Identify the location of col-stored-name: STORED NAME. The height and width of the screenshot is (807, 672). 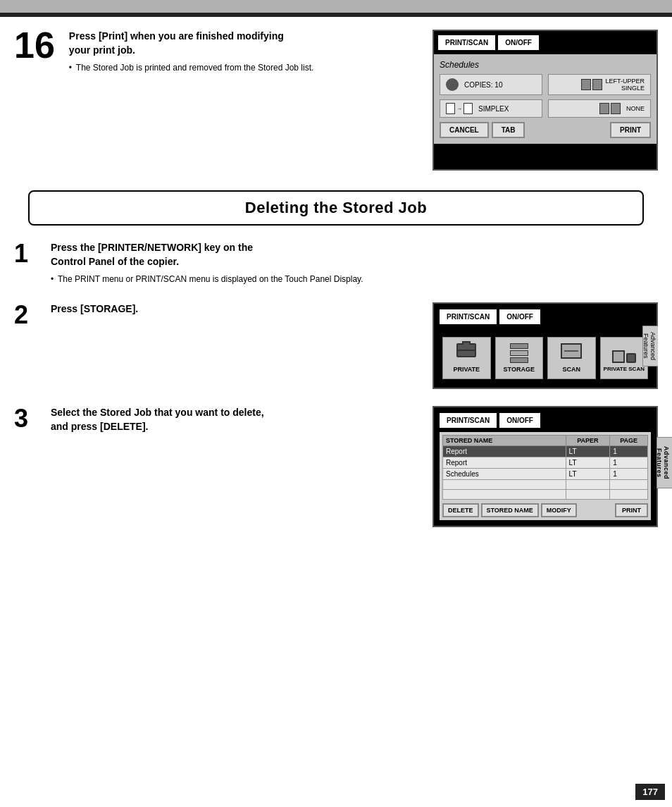
(504, 441).